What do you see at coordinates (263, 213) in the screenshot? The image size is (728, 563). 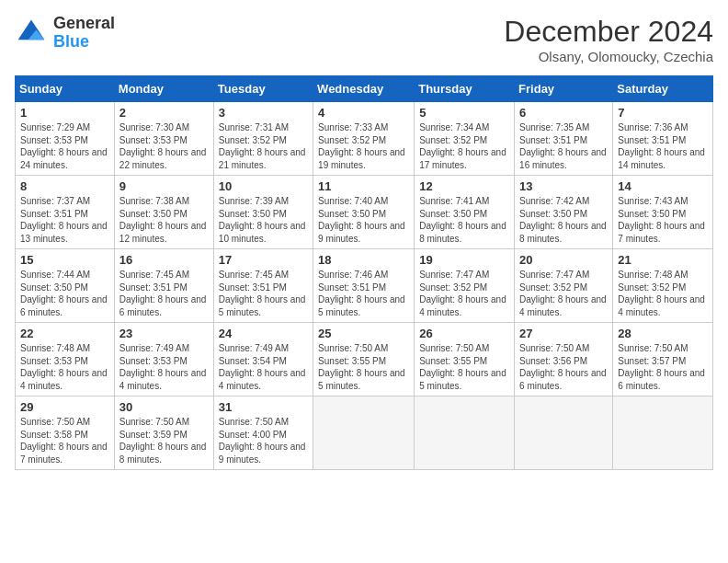 I see `day-cell-10: 10 Sunrise: 7:39 AMSunset: 3:50 PMDaylig…` at bounding box center [263, 213].